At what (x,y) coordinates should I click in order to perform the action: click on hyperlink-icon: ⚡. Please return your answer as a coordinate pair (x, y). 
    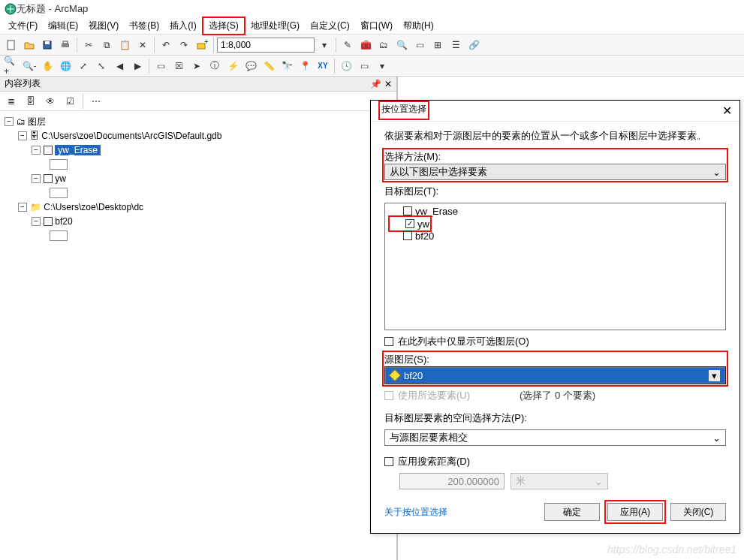
    Looking at the image, I should click on (233, 66).